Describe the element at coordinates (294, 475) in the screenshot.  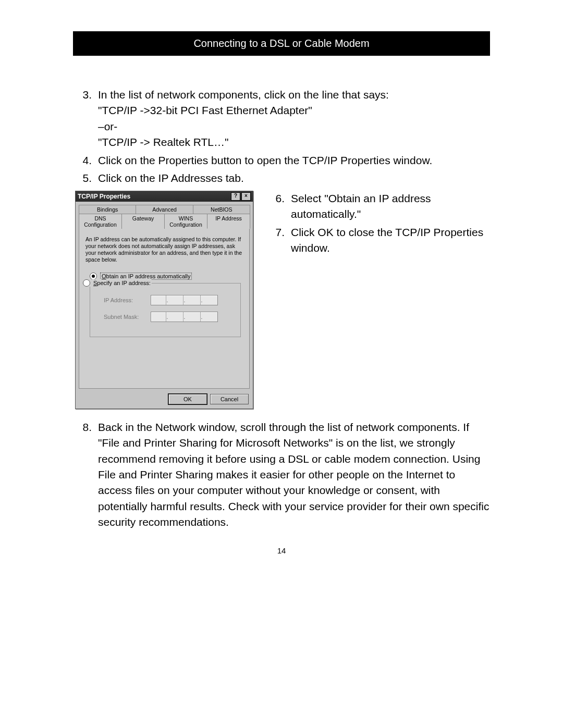
I see `step-text: Back in the Network window, scroll throu…` at that location.